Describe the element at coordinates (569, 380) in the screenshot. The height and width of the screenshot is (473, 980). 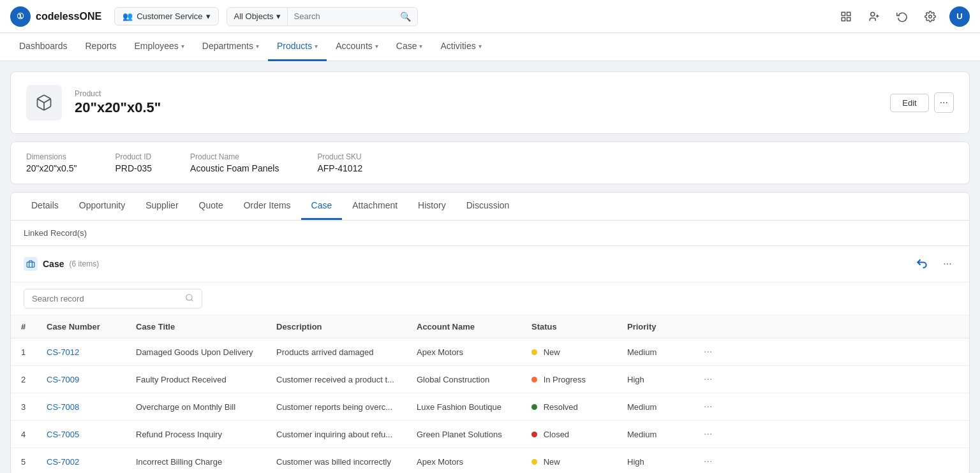
I see `cell-status: In Progress` at that location.